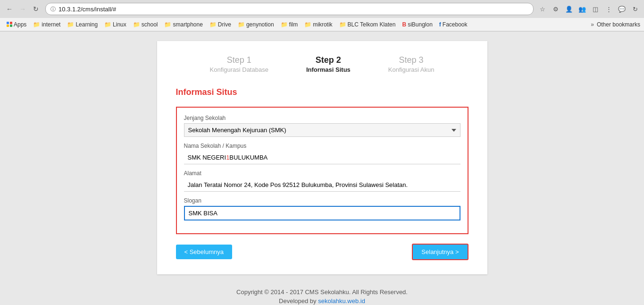  I want to click on nama-label: Nama Sekolah / Kampus, so click(322, 146).